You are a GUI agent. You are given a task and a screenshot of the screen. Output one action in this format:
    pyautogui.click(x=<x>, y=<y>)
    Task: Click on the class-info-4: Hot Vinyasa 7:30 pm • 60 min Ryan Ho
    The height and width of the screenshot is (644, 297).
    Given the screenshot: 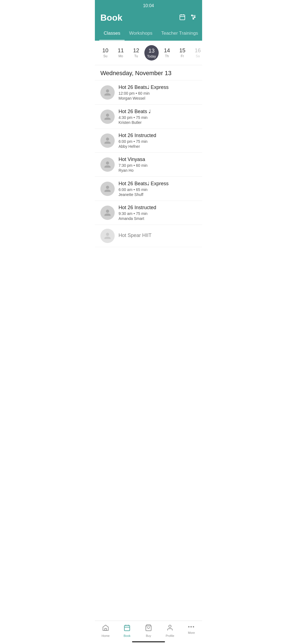 What is the action you would take?
    pyautogui.click(x=158, y=165)
    